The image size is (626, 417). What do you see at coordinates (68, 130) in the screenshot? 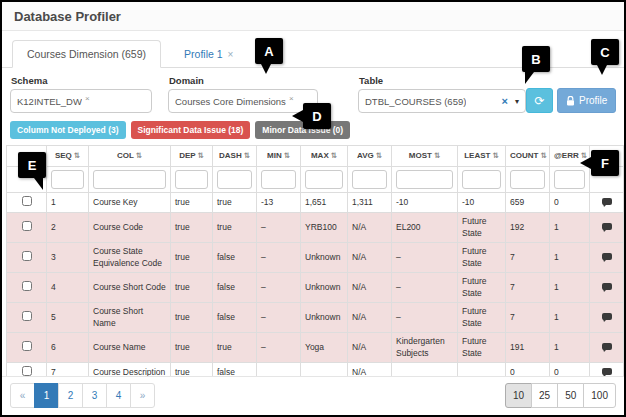
I see `status-badge-columnnotdeployed3: Column Not Deployed (3)` at bounding box center [68, 130].